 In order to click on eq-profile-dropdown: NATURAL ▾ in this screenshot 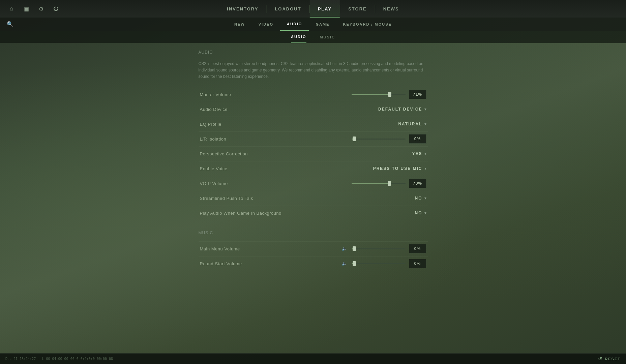, I will do `click(406, 124)`.